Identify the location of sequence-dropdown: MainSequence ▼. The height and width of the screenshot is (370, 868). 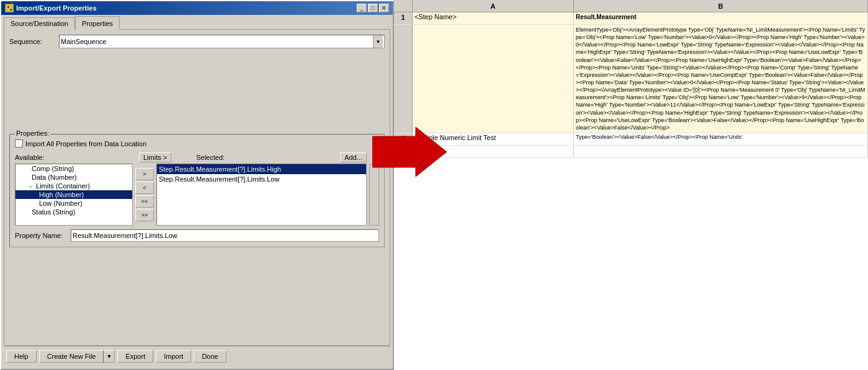
(222, 42).